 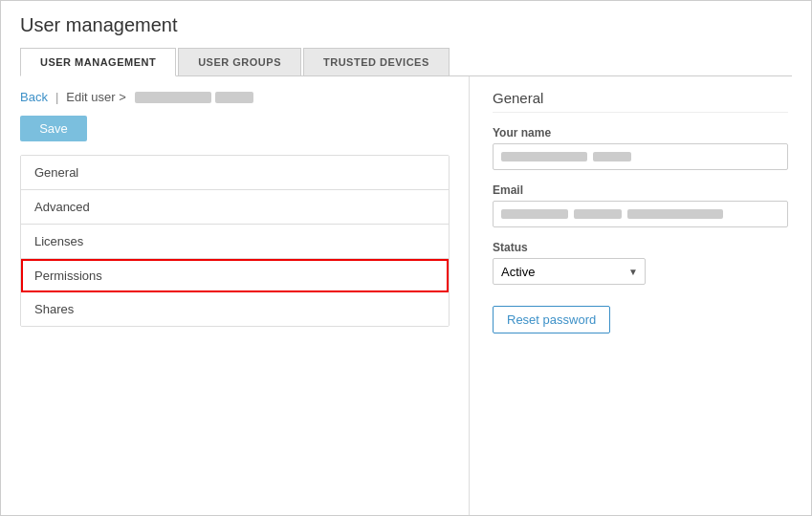 What do you see at coordinates (641, 101) in the screenshot?
I see `general-section-title: General` at bounding box center [641, 101].